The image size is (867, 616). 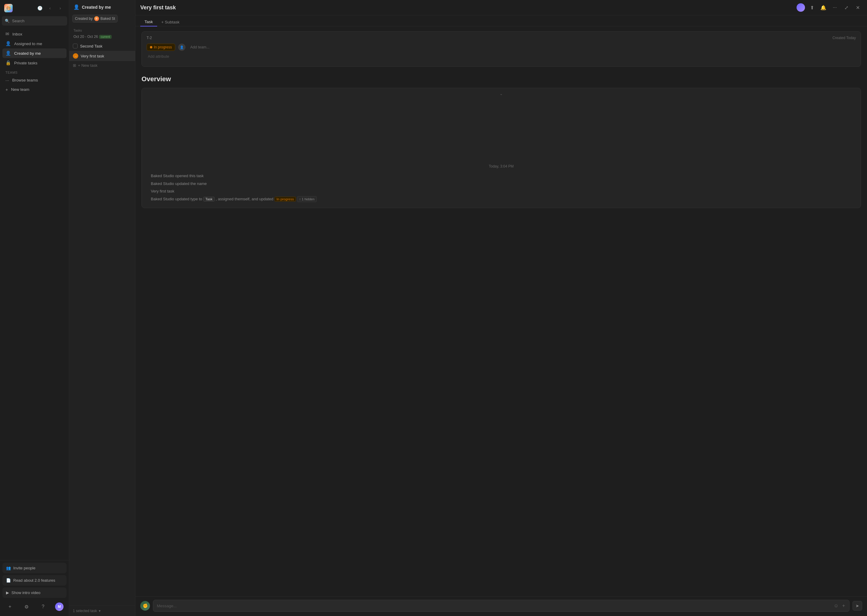 I want to click on tasks-section-label: Tasks, so click(x=102, y=30).